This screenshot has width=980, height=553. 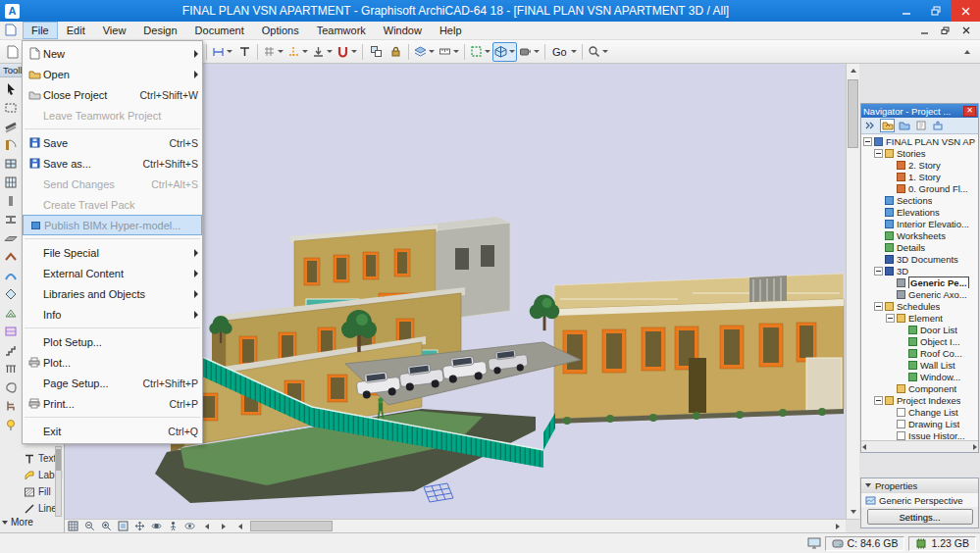 What do you see at coordinates (449, 52) in the screenshot?
I see `scale-icon` at bounding box center [449, 52].